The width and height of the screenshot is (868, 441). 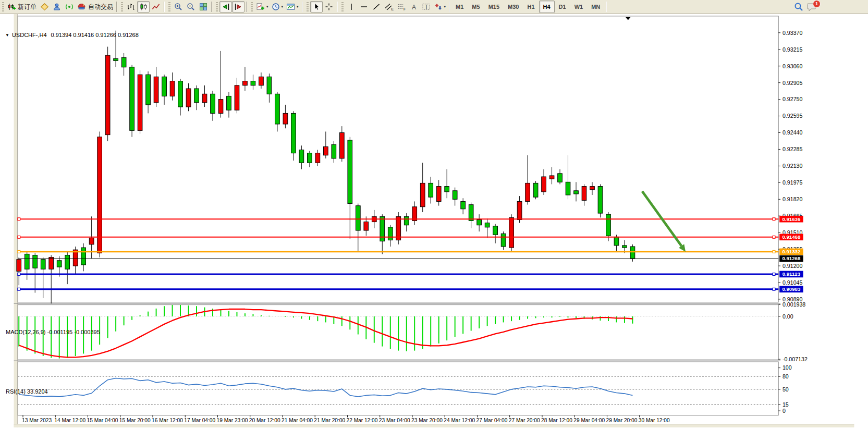 I want to click on timeframe-m5-button: M5, so click(x=475, y=7).